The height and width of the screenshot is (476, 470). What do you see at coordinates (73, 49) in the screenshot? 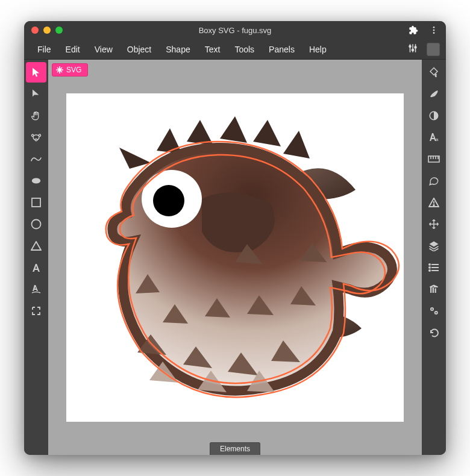
I see `menu-edit: Edit` at bounding box center [73, 49].